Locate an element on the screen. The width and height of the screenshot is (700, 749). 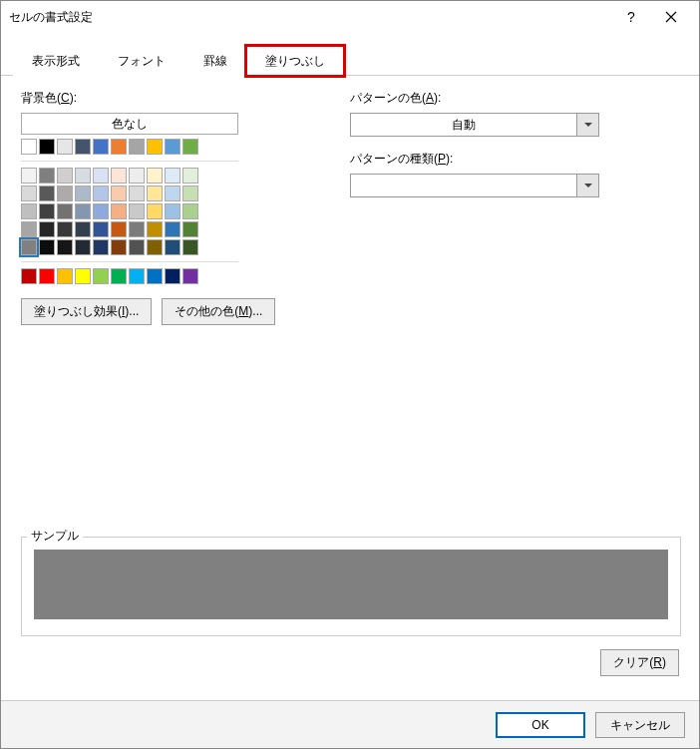
background-color-label: 背景色(C): is located at coordinates (171, 98).